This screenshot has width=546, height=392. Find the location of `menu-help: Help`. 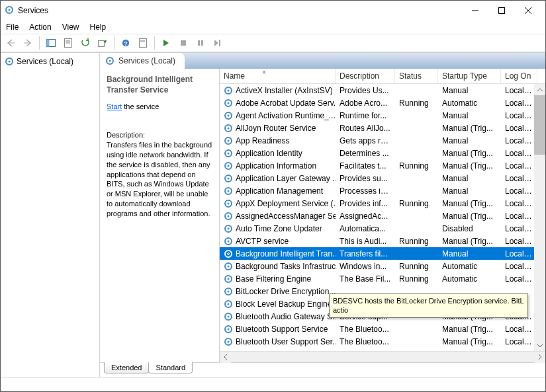

menu-help: Help is located at coordinates (98, 27).